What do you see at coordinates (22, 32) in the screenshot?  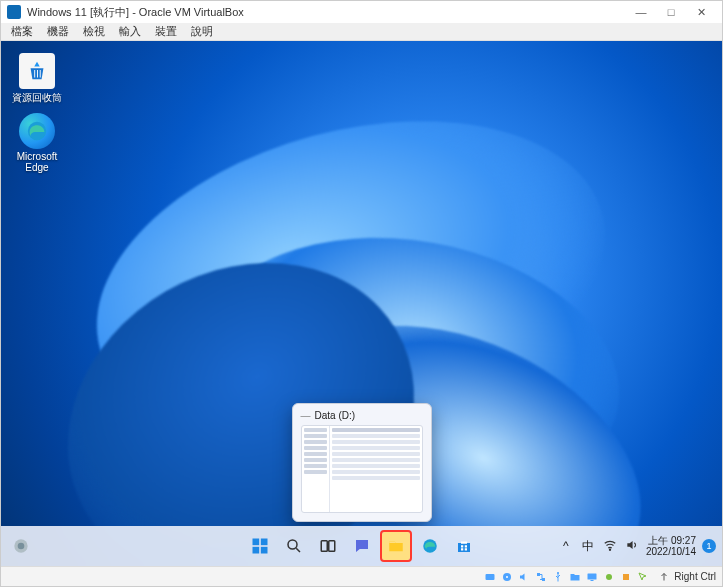 I see `vb-menu-file: 檔案` at bounding box center [22, 32].